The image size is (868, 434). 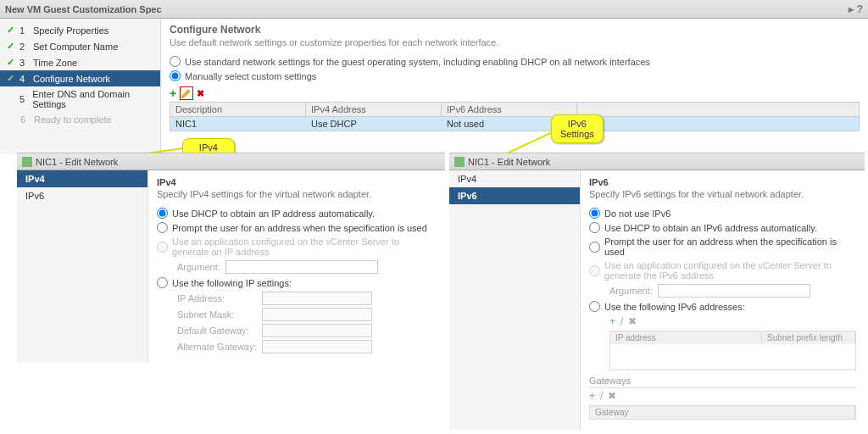 What do you see at coordinates (175, 61) in the screenshot?
I see `radio-standard` at bounding box center [175, 61].